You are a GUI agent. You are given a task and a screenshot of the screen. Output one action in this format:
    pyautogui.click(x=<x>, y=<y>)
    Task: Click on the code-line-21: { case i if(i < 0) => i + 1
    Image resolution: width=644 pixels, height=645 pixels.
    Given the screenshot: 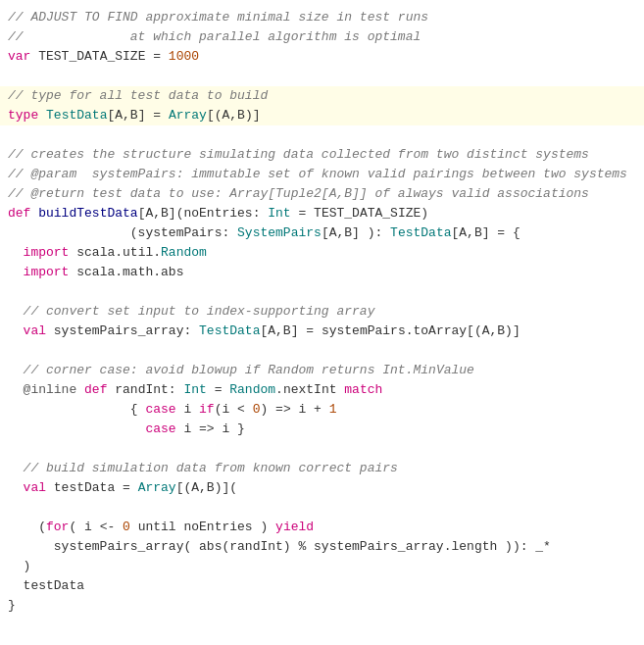 What is the action you would take?
    pyautogui.click(x=322, y=410)
    